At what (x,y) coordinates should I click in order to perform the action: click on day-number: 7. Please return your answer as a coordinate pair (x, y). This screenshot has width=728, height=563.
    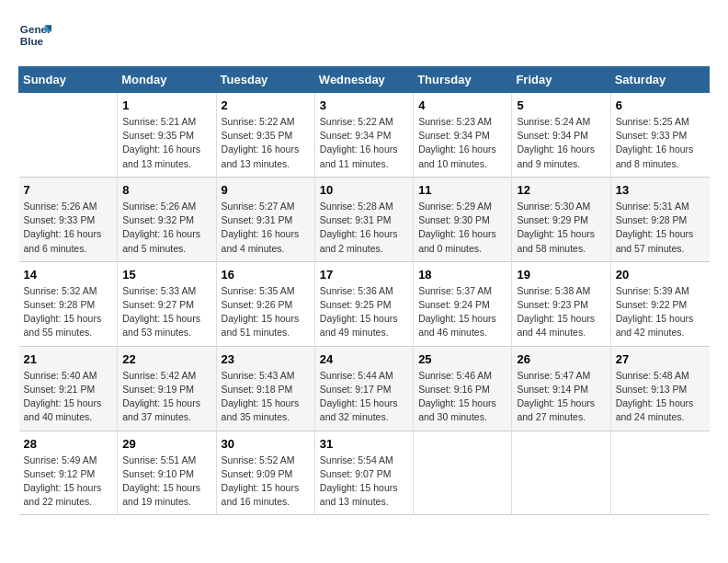
    Looking at the image, I should click on (68, 190).